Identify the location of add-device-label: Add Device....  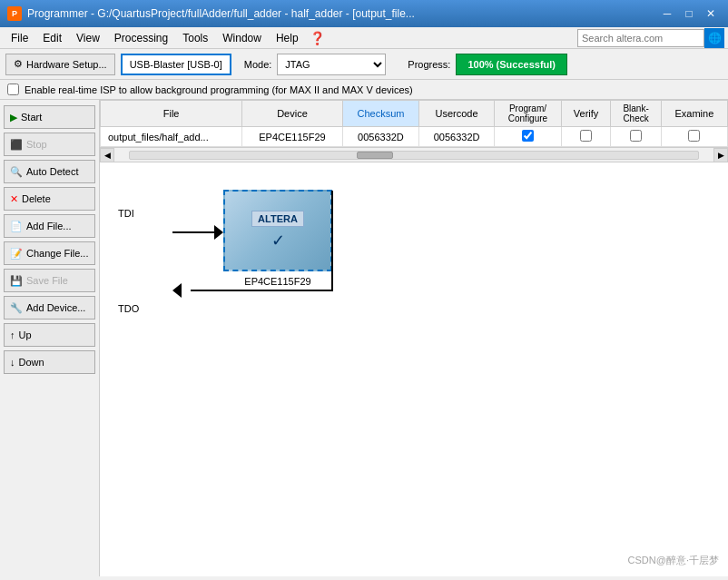
(56, 308).